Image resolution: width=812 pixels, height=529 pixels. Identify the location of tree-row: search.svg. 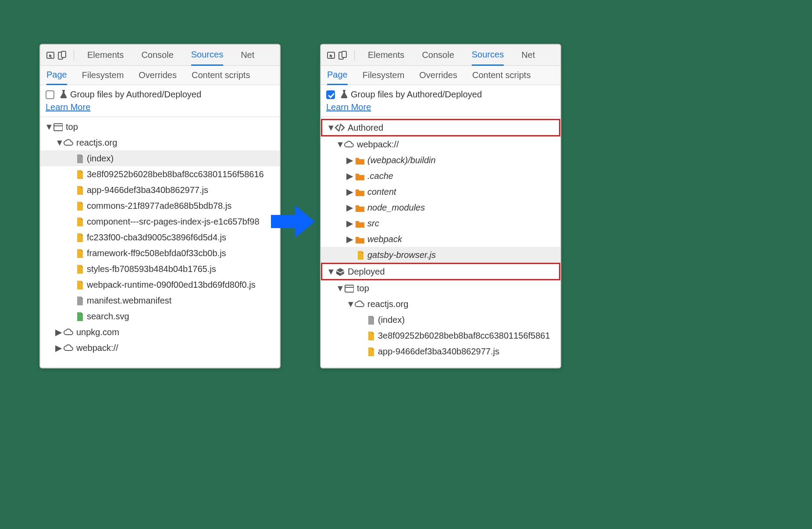
(160, 316).